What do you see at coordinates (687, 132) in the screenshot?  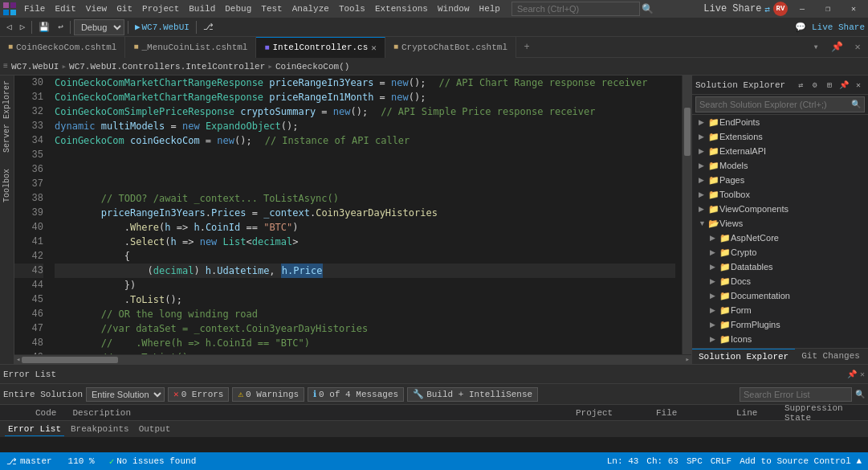 I see `scrollbar-thumb` at bounding box center [687, 132].